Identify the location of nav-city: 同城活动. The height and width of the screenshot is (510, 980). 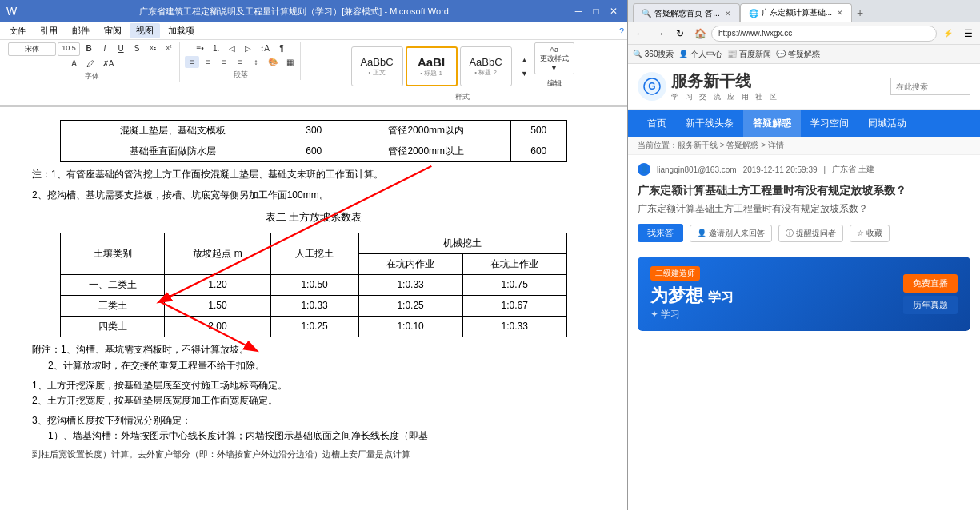
(887, 123).